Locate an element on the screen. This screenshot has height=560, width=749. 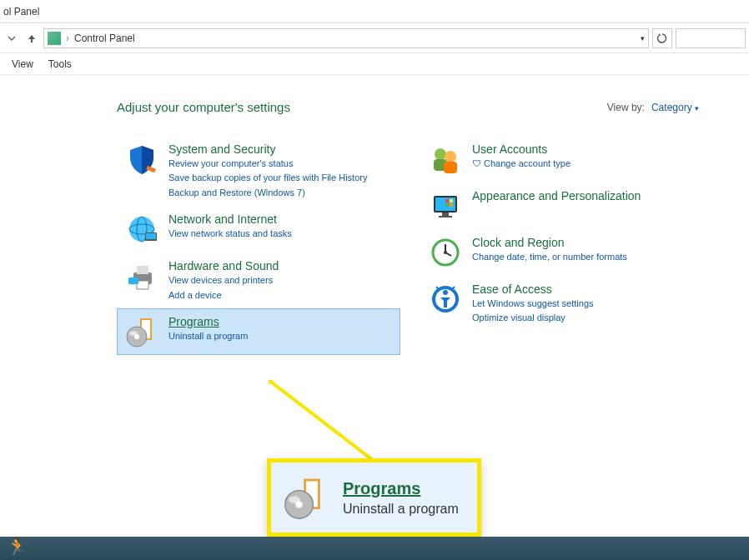
category-link: Add a device is located at coordinates (224, 295).